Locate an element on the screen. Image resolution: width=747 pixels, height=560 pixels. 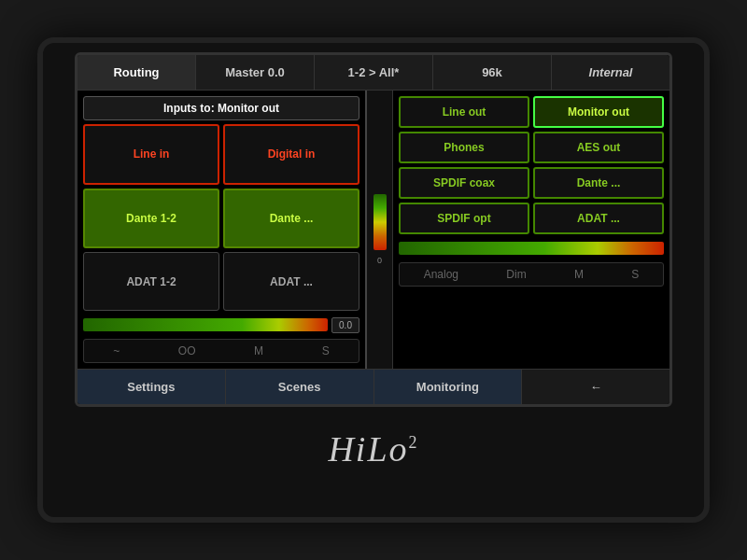
top-nav: Routing Master 0.0 1-2 > All* 96k Intern… is located at coordinates (374, 73).